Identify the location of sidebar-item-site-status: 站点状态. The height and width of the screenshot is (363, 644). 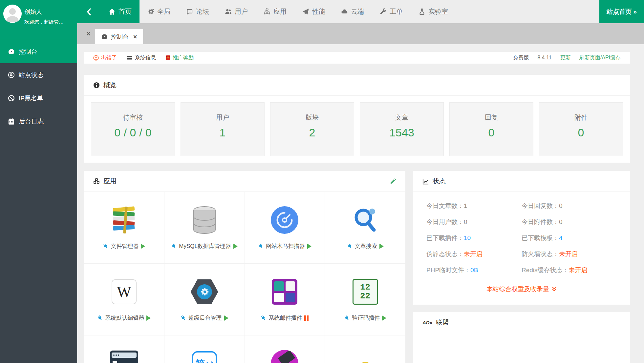
(39, 75).